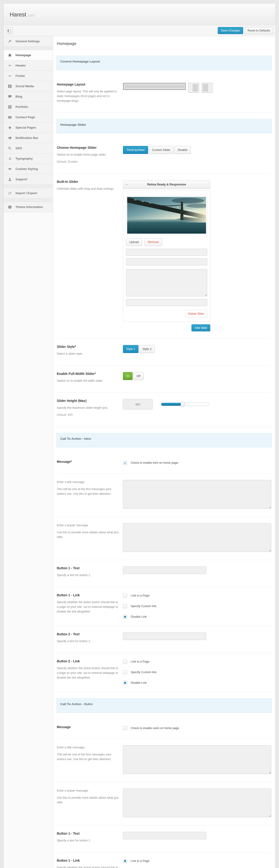  What do you see at coordinates (165, 636) in the screenshot?
I see `intro-btn2-text-input` at bounding box center [165, 636].